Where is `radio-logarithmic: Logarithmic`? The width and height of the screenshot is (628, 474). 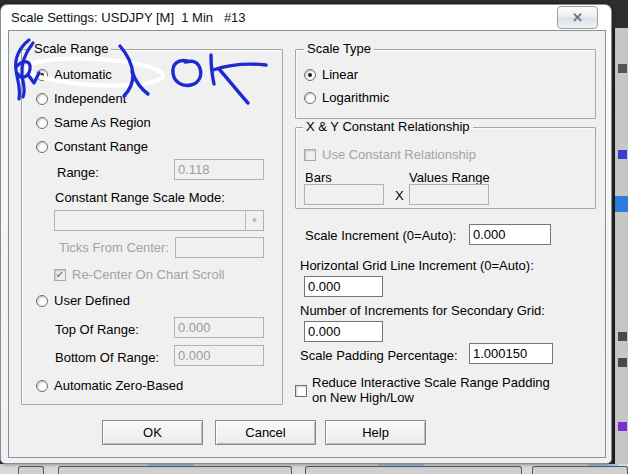 radio-logarithmic: Logarithmic is located at coordinates (346, 98).